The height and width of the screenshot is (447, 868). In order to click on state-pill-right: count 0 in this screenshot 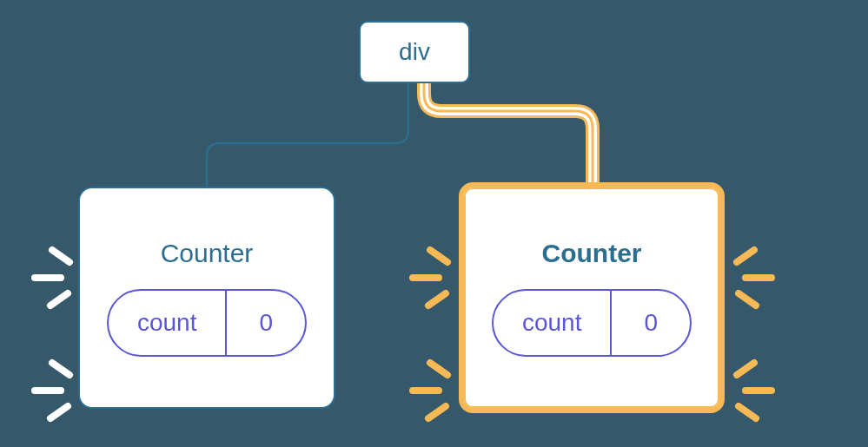, I will do `click(592, 323)`.